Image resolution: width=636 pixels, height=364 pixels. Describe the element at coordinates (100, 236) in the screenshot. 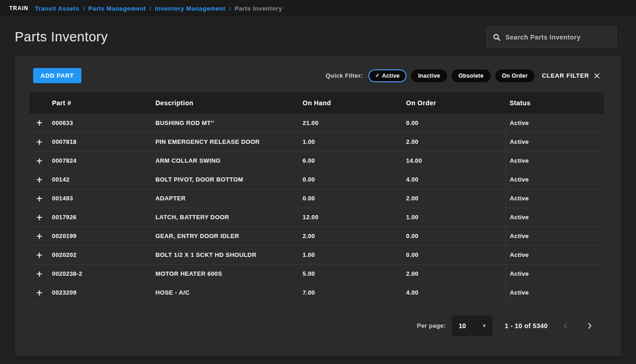

I see `cell-part-number: 0020199` at that location.